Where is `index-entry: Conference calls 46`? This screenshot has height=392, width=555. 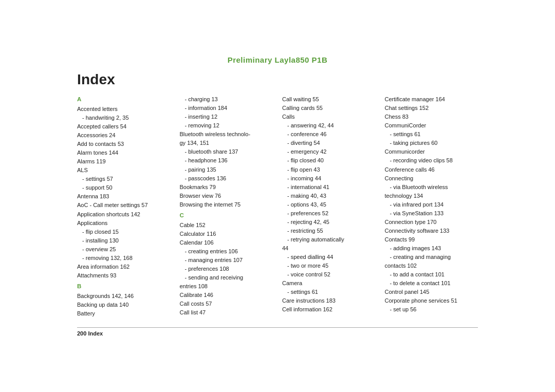
index-entry: Conference calls 46 is located at coordinates (432, 170).